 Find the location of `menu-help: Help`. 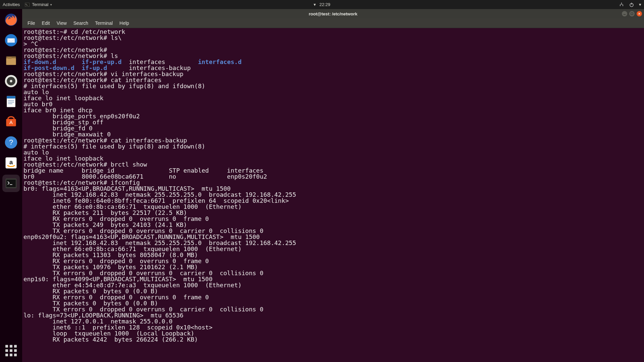

menu-help: Help is located at coordinates (124, 23).